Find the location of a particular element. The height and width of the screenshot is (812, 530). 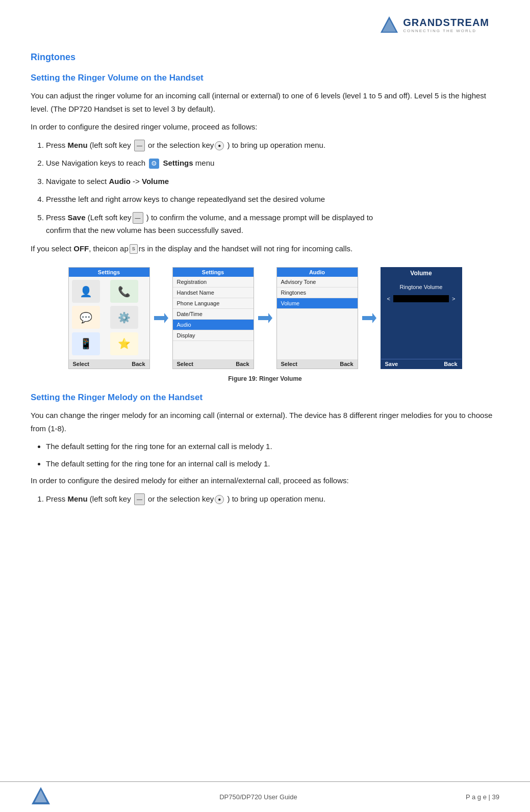

screen3-select: Select is located at coordinates (289, 364).